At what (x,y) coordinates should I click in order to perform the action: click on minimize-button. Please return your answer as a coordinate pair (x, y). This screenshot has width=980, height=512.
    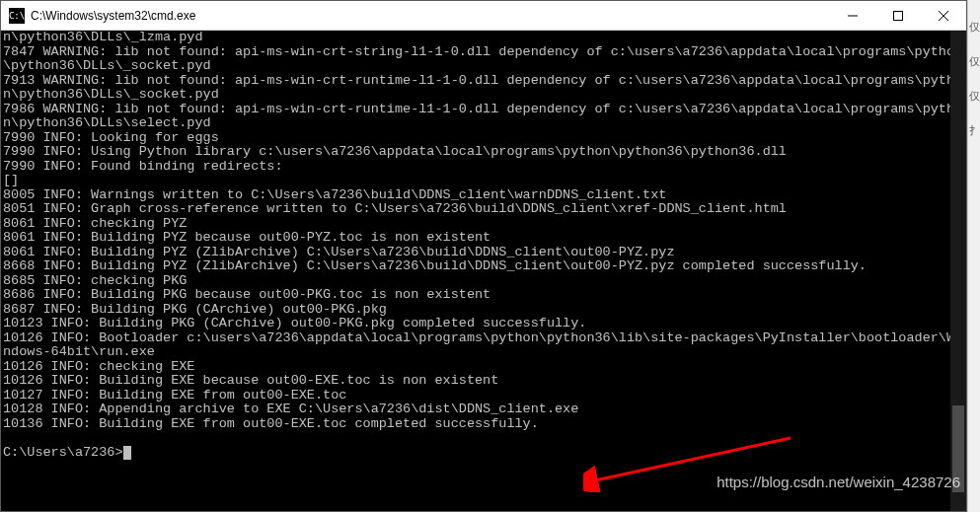
    Looking at the image, I should click on (853, 16).